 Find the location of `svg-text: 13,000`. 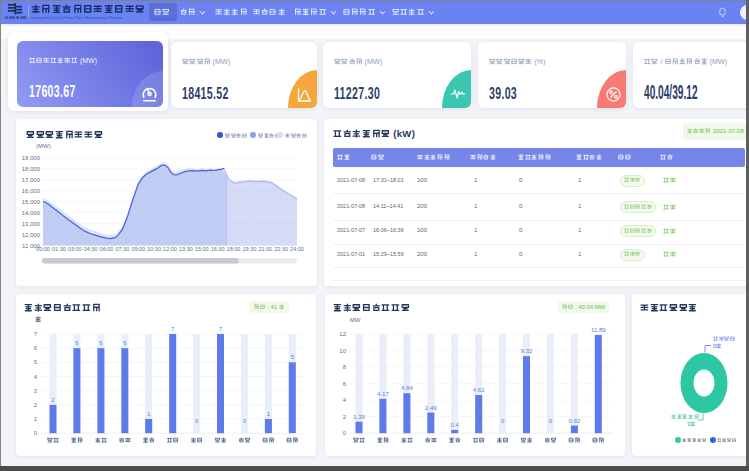

svg-text: 13,000 is located at coordinates (32, 224).